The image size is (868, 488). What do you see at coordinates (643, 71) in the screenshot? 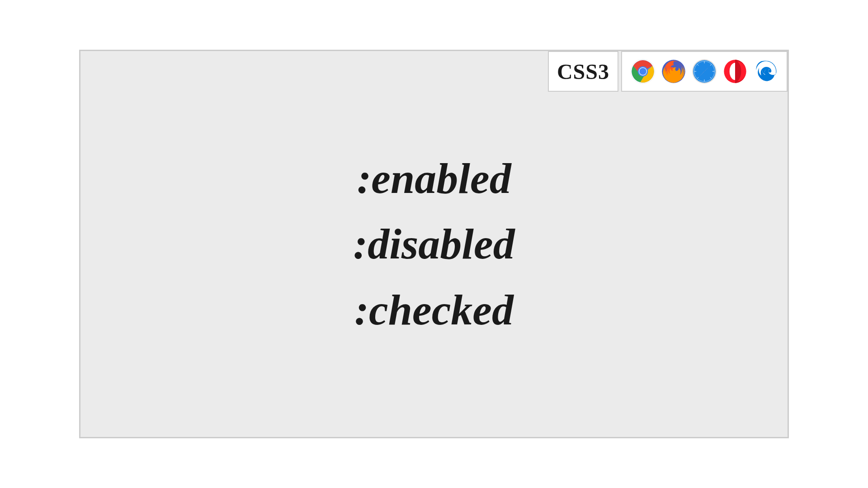
I see `chrome-icon` at bounding box center [643, 71].